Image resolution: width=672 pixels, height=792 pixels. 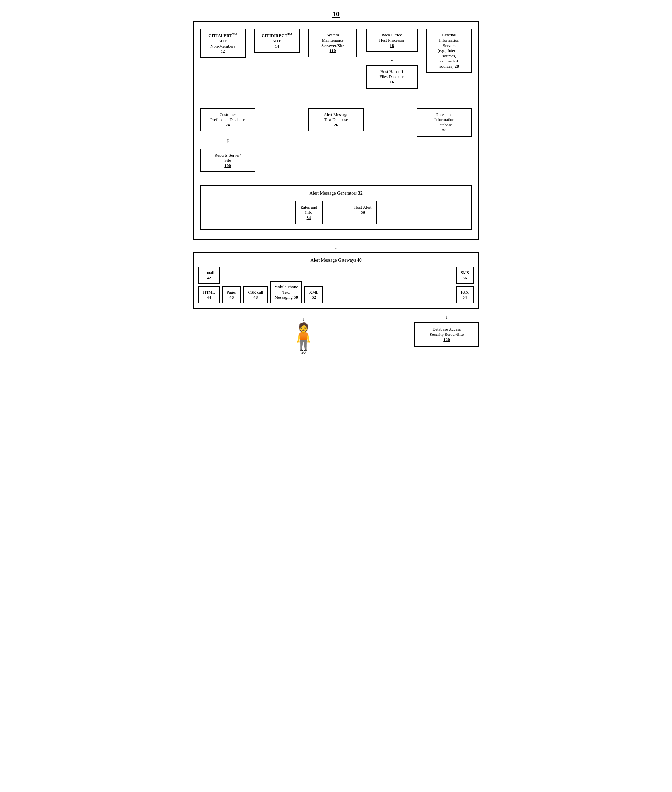 What do you see at coordinates (209, 297) in the screenshot?
I see `html-num: 44` at bounding box center [209, 297].